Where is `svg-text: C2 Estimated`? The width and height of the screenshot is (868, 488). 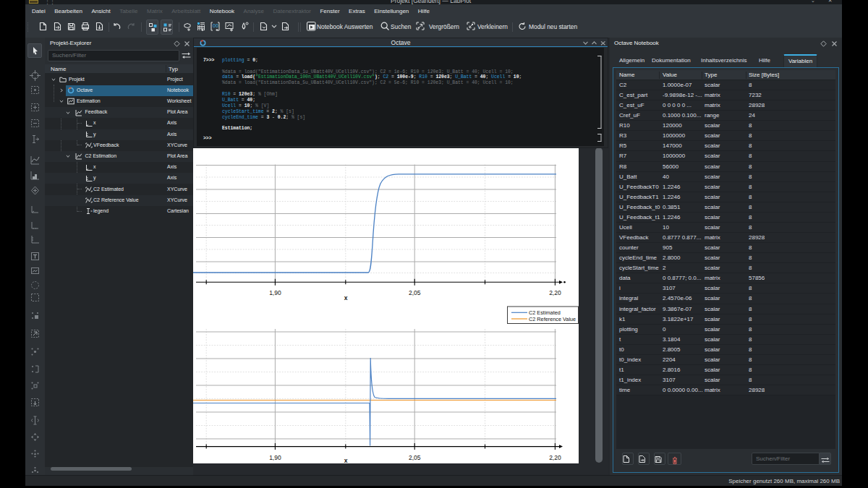 svg-text: C2 Estimated is located at coordinates (545, 312).